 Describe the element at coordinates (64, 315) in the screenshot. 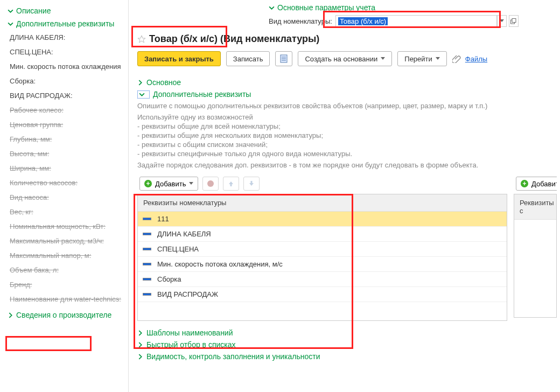

I see `section-label: Сведения о производителе` at that location.